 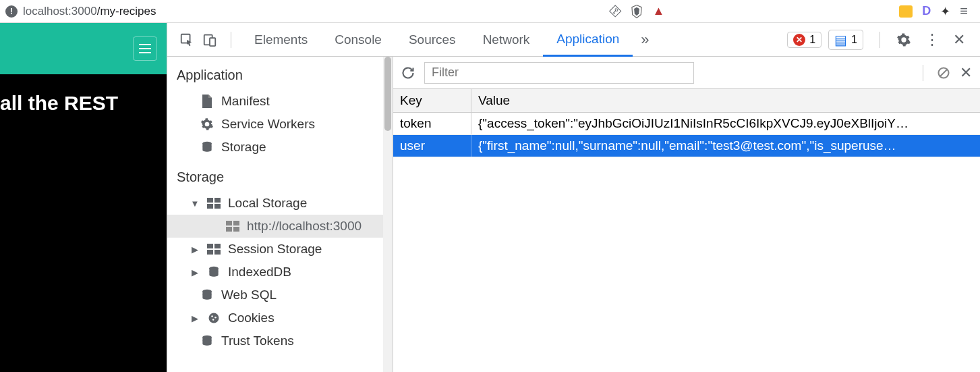 I want to click on item-label: IndexedDB, so click(x=260, y=272).